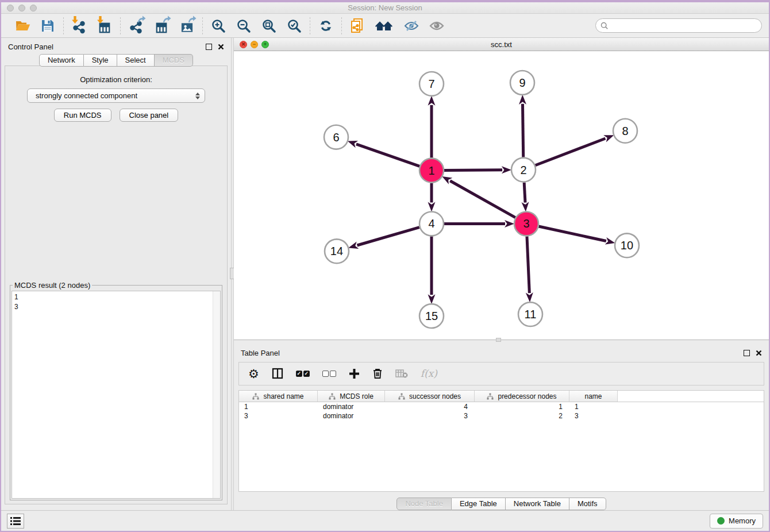 Image resolution: width=770 pixels, height=532 pixels. Describe the element at coordinates (303, 373) in the screenshot. I see `select-all-button: ✓ ✓` at that location.